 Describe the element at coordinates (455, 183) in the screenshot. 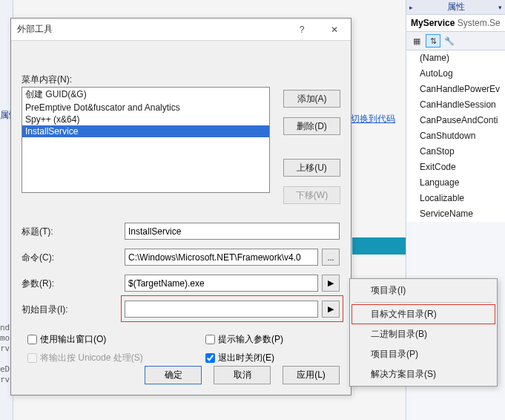

I see `prop-row: Language` at that location.